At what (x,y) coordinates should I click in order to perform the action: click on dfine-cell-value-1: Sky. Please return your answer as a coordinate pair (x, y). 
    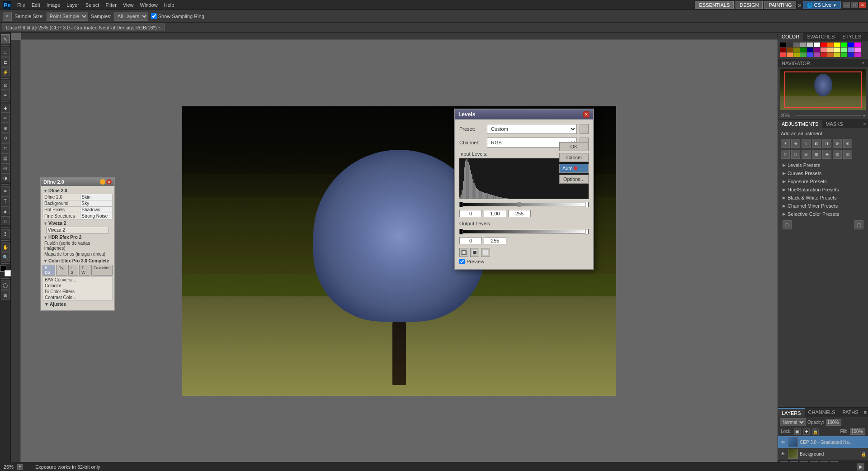
    Looking at the image, I should click on (96, 204).